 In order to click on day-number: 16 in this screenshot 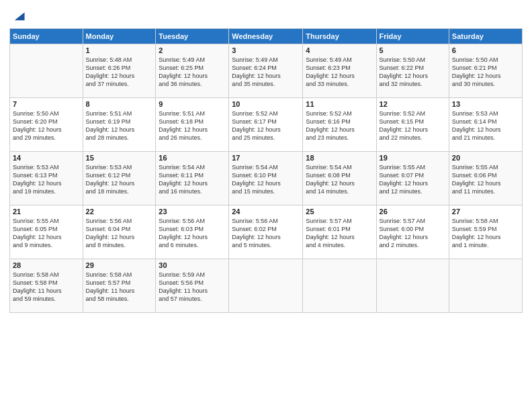, I will do `click(192, 158)`.